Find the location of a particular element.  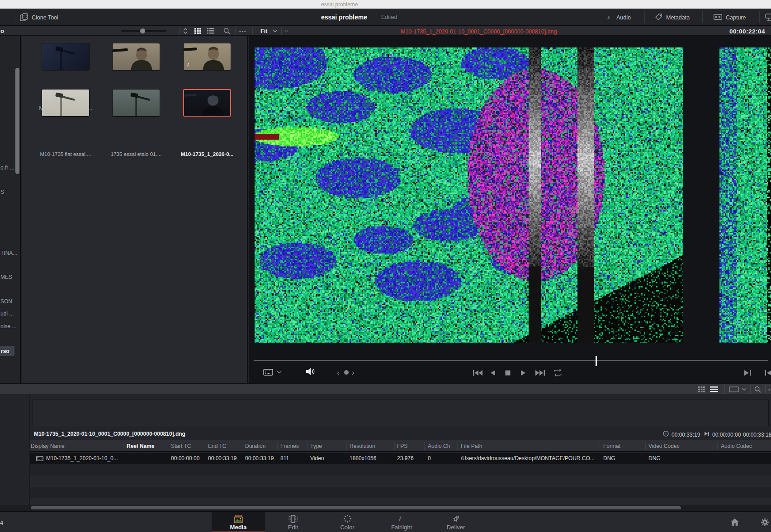

bin-item: TINA... is located at coordinates (9, 253).